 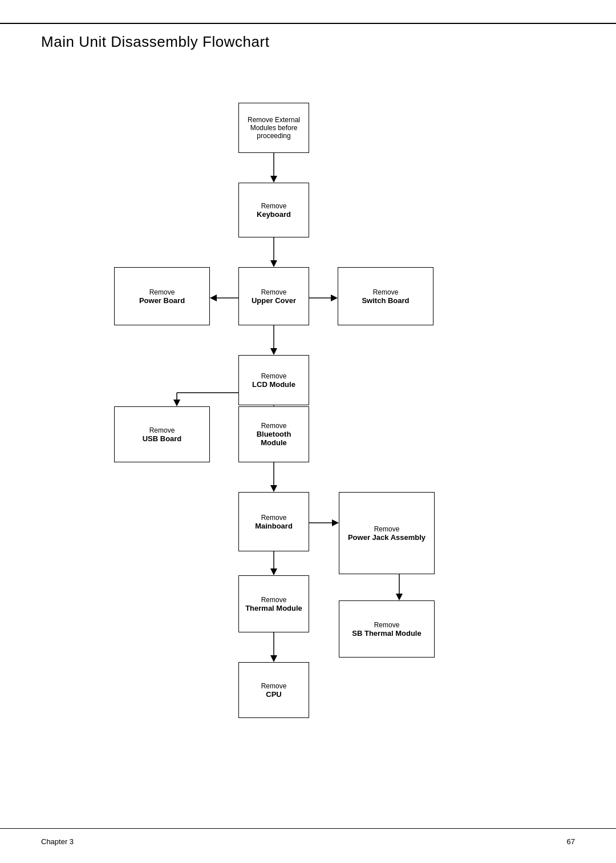 I want to click on box-usb-board: Remove USB Board, so click(x=162, y=434).